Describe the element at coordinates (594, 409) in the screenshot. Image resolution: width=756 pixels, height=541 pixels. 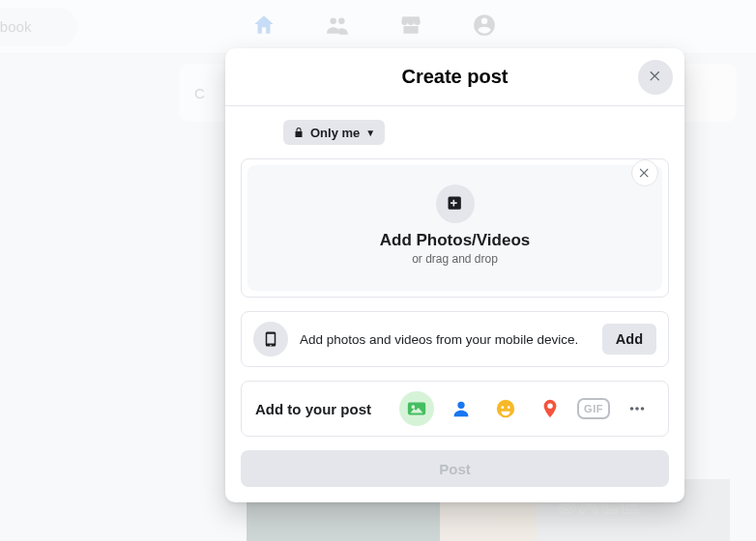
I see `gif-button: GIF` at that location.